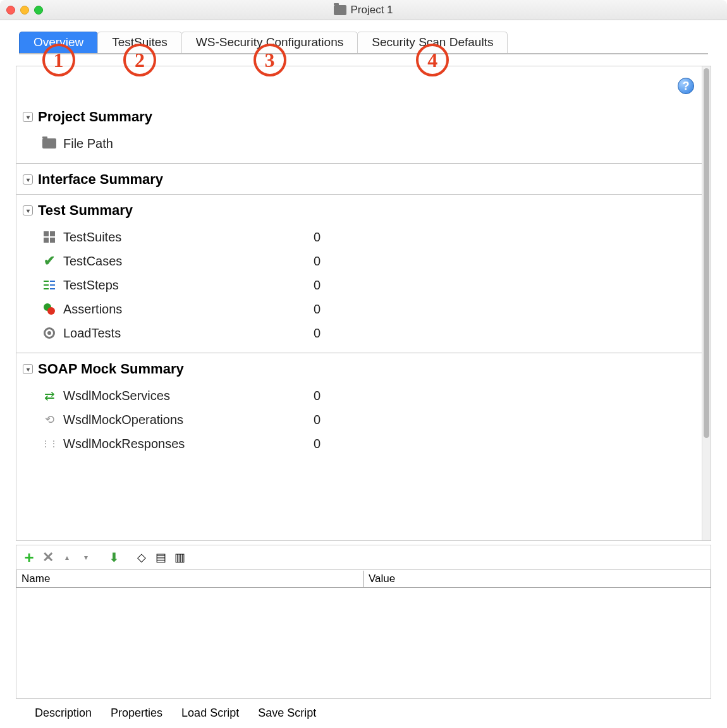  What do you see at coordinates (372, 333) in the screenshot?
I see `row-loadtests: LoadTests 0` at bounding box center [372, 333].